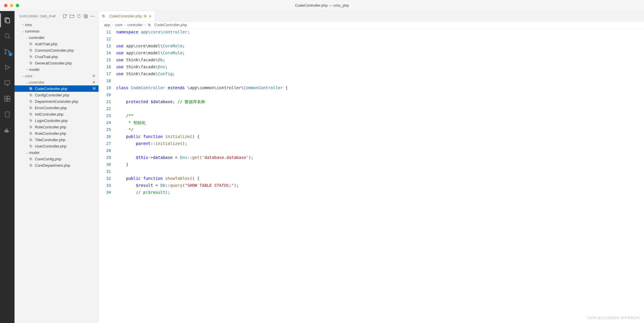 The height and width of the screenshot is (323, 644). Describe the element at coordinates (56, 63) in the screenshot. I see `file-item: 🐘GeneralController.php` at that location.